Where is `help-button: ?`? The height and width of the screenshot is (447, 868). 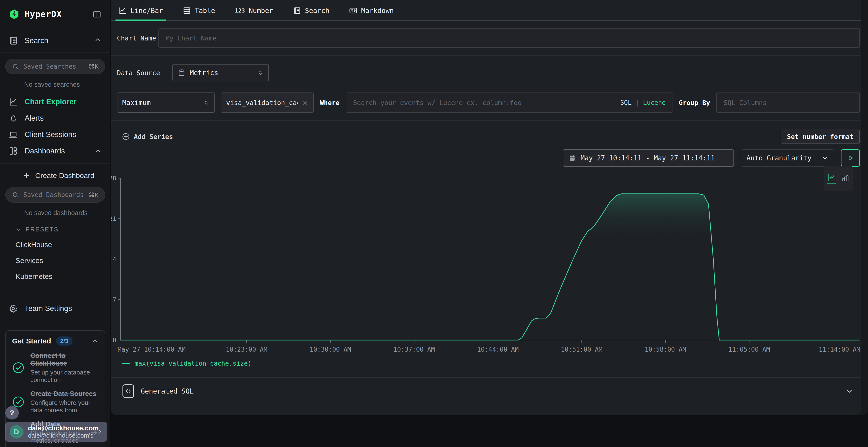
help-button: ? is located at coordinates (12, 413).